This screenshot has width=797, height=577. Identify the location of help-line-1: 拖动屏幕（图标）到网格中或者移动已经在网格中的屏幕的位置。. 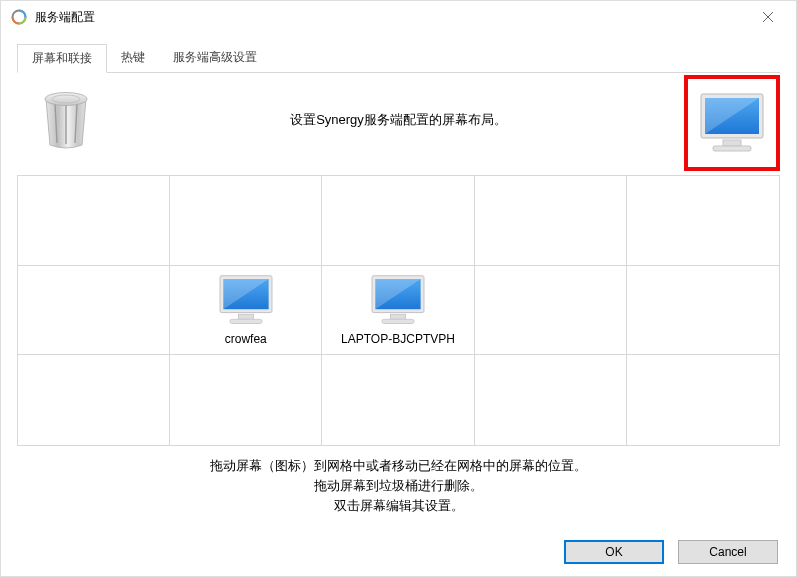
(398, 466).